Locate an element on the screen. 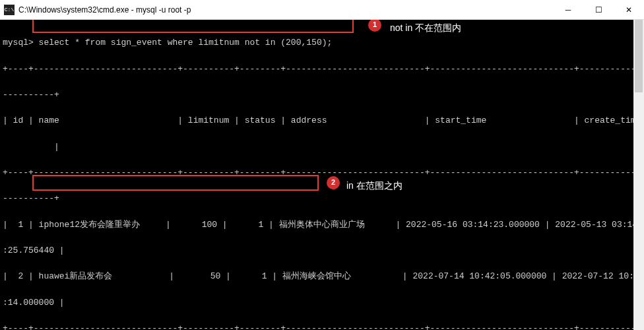 The width and height of the screenshot is (644, 330). annotation-text-1: not in 不在范围内 is located at coordinates (426, 28).